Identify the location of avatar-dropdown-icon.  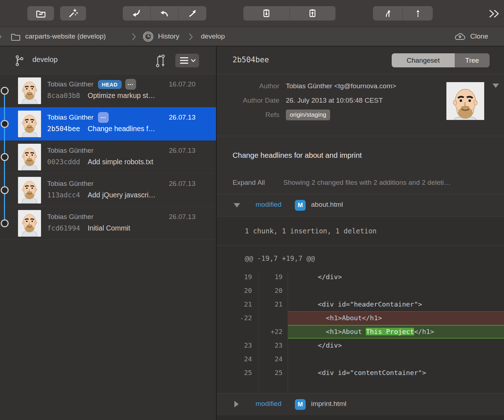
(496, 86).